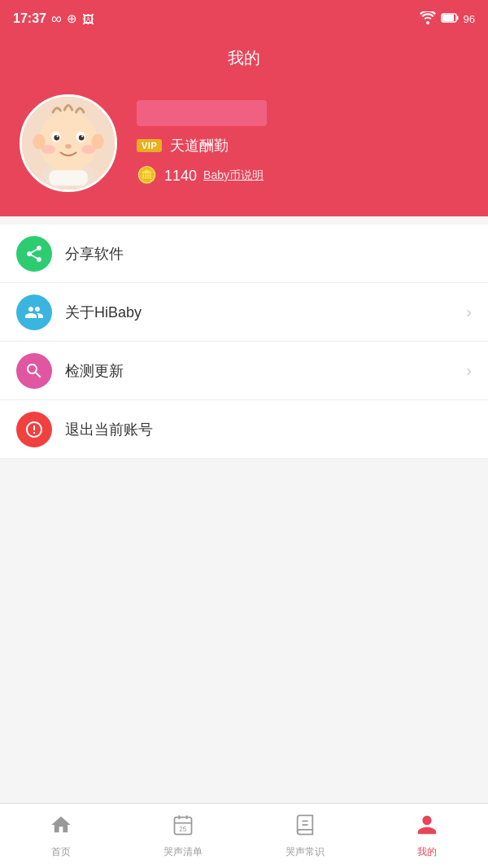 This screenshot has width=488, height=868. Describe the element at coordinates (427, 853) in the screenshot. I see `mine-label: 我的` at that location.